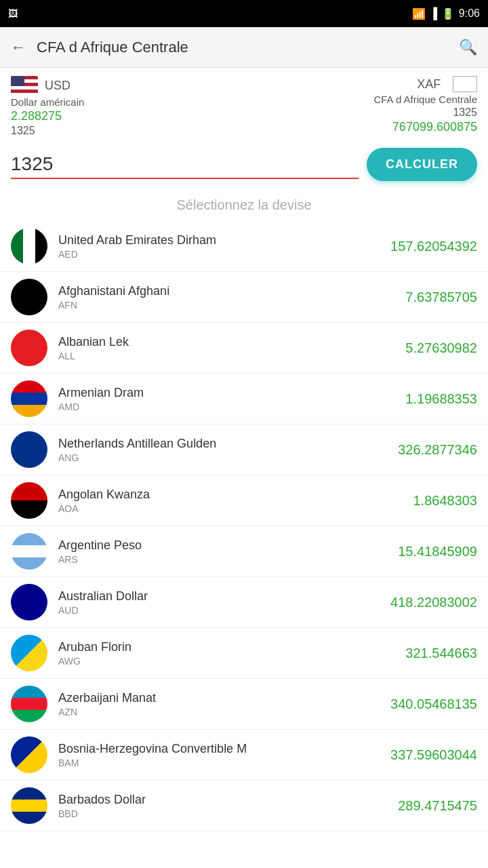 The height and width of the screenshot is (868, 488). What do you see at coordinates (435, 127) in the screenshot?
I see `target-result: 767099.600875` at bounding box center [435, 127].